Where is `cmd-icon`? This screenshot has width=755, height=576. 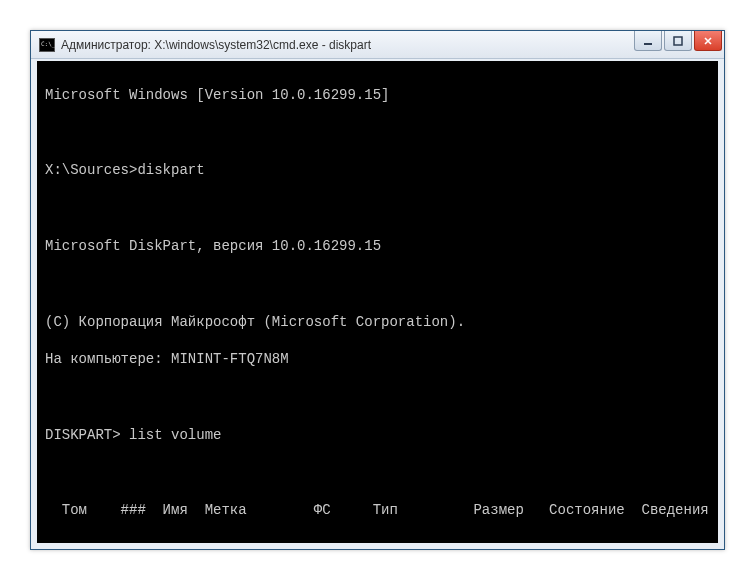 cmd-icon is located at coordinates (47, 45).